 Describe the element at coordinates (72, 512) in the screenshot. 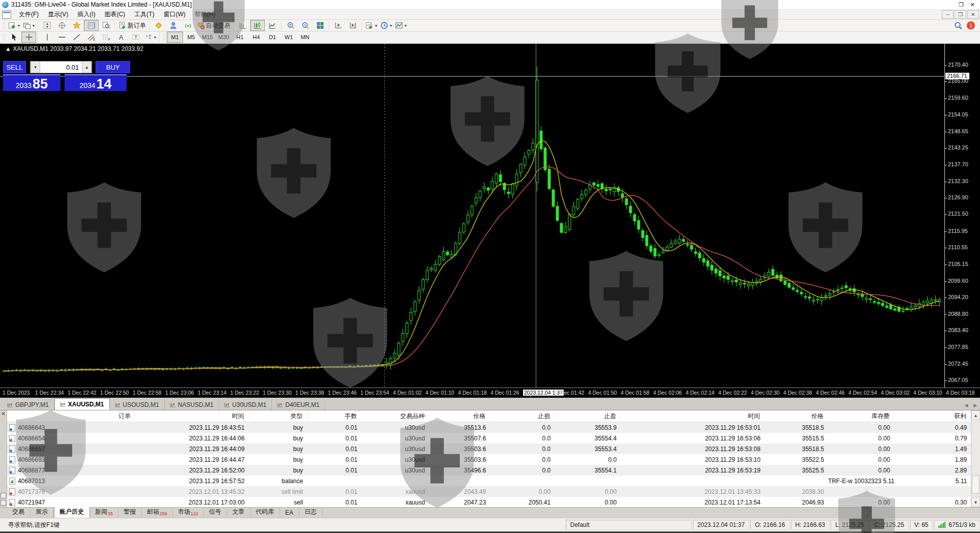

I see `terminal-tab: 账户历史` at that location.